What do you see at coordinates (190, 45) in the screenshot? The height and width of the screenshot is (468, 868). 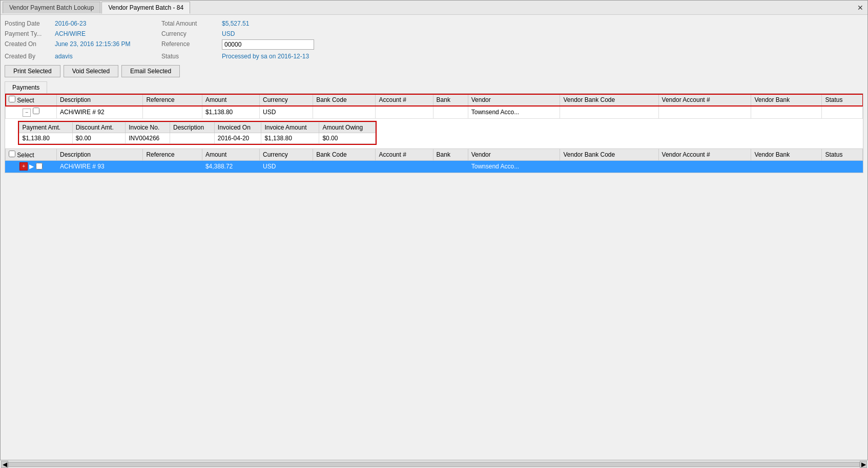 I see `reference-label: Reference` at bounding box center [190, 45].